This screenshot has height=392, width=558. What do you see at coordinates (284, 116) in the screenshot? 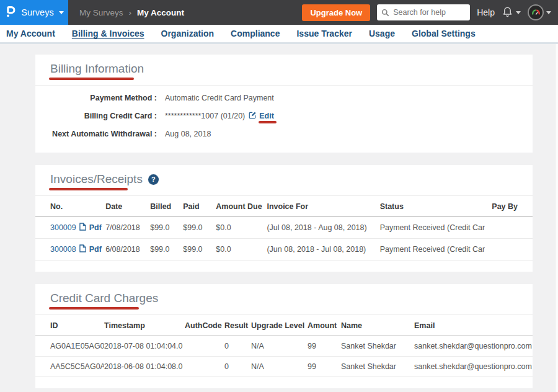
I see `billing-credit-card-row: Billing Credit Card : ************1007 (…` at bounding box center [284, 116].